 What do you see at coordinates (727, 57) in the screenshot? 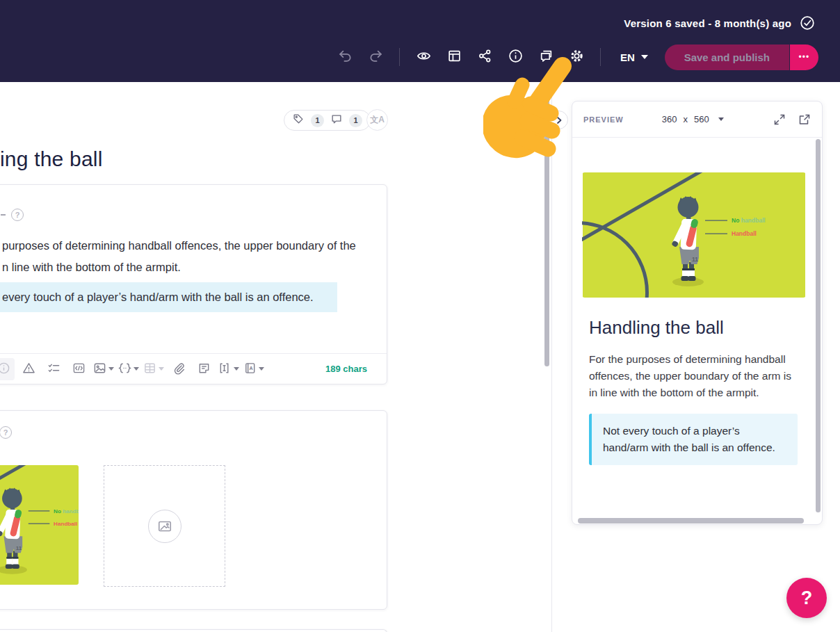
I see `save-and-publish-button: Save and publish` at bounding box center [727, 57].